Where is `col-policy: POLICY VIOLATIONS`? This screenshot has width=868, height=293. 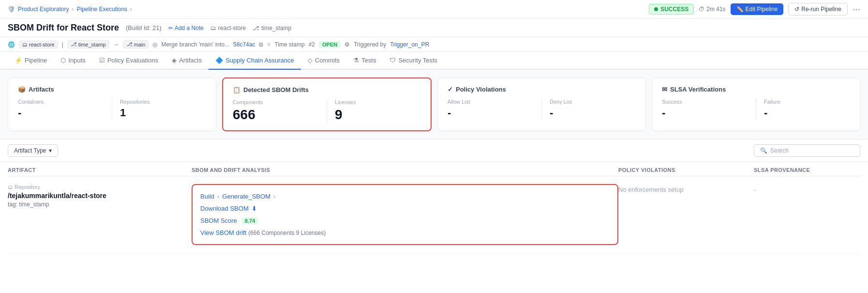
col-policy: POLICY VIOLATIONS is located at coordinates (686, 170).